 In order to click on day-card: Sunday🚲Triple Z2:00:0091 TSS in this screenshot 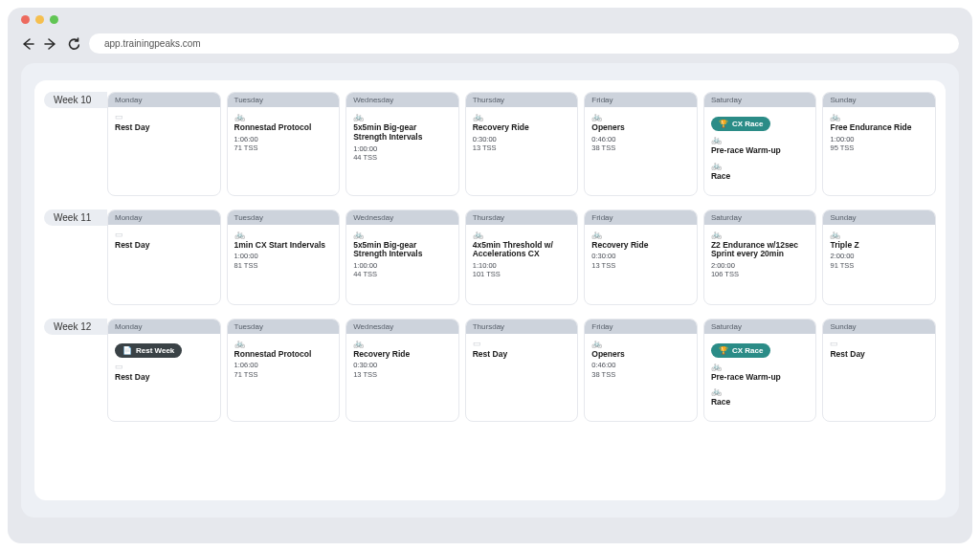, I will do `click(879, 257)`.